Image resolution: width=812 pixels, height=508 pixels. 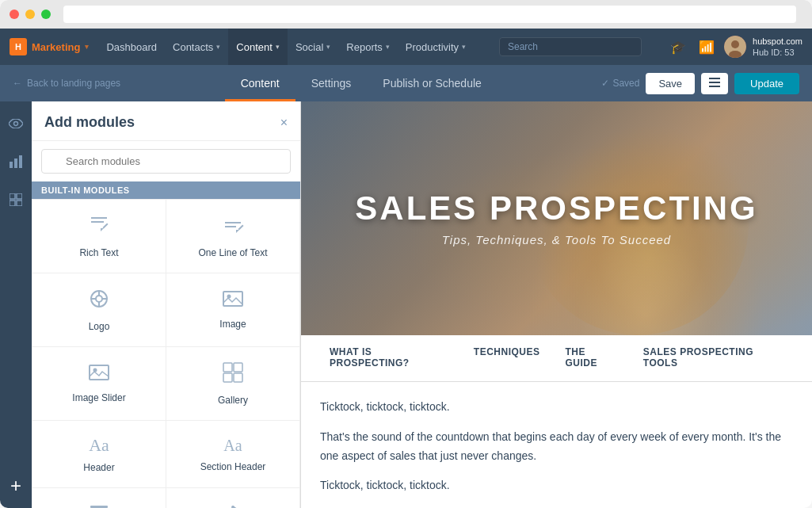 What do you see at coordinates (17, 83) in the screenshot?
I see `back-arrow-icon: ←` at bounding box center [17, 83].